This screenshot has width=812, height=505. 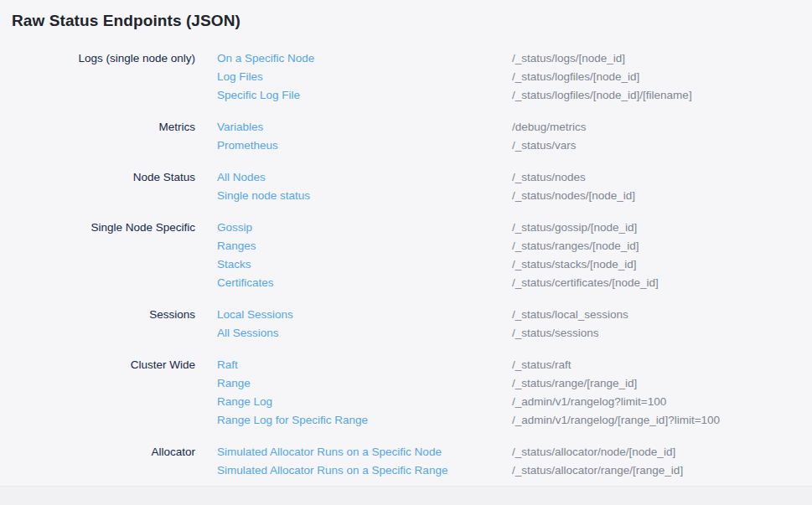 What do you see at coordinates (114, 393) in the screenshot?
I see `category-label: Cluster Wide` at bounding box center [114, 393].